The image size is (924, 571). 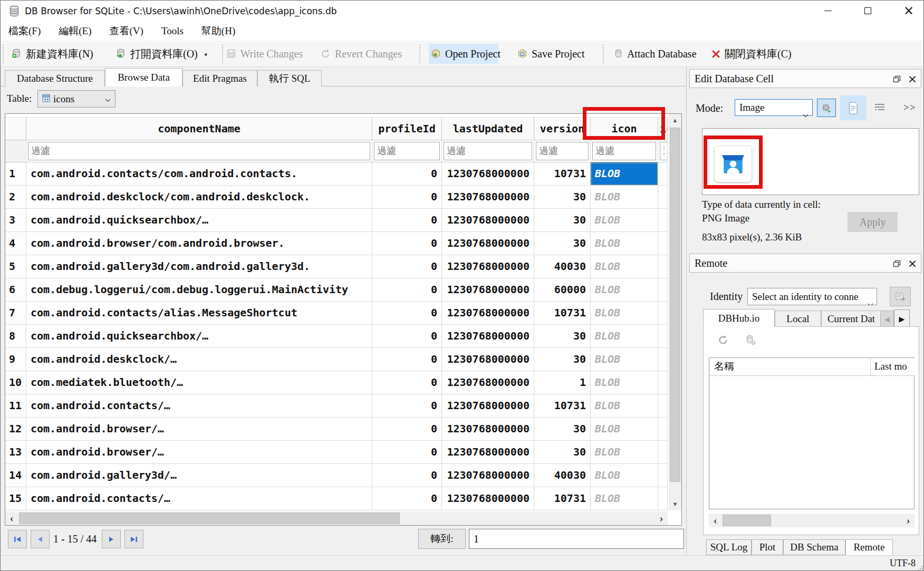 What do you see at coordinates (55, 78) in the screenshot?
I see `tab-database-structure: Database Structure` at bounding box center [55, 78].